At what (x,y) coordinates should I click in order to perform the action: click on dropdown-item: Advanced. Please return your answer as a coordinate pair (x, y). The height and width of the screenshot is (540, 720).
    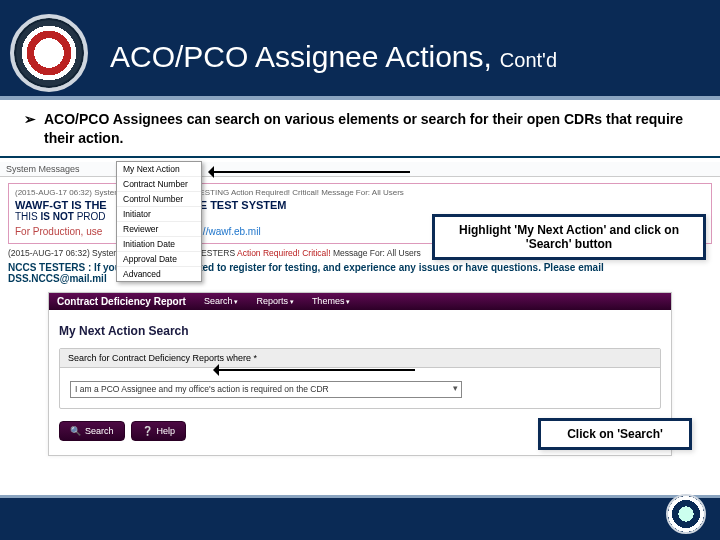
    Looking at the image, I should click on (159, 274).